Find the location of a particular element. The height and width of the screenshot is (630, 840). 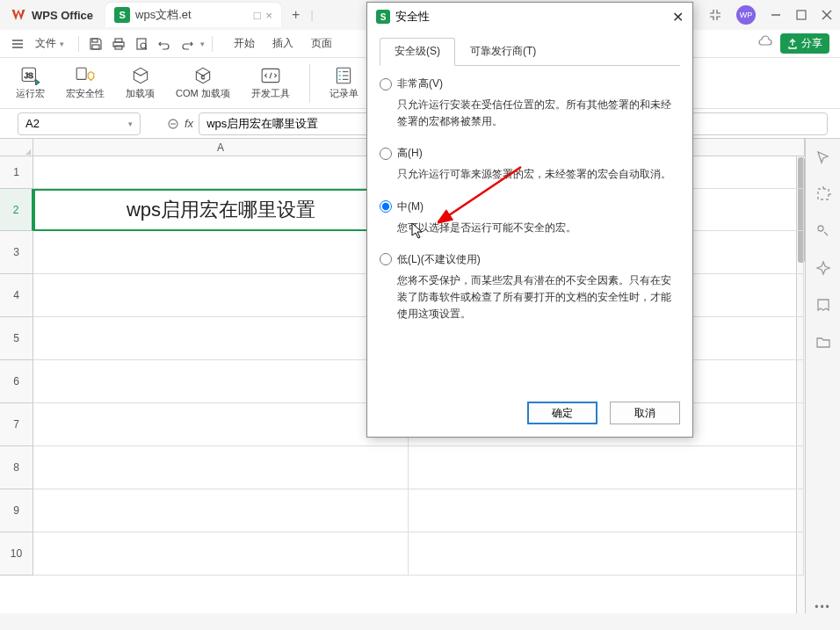

com-box-icon: C is located at coordinates (203, 76).